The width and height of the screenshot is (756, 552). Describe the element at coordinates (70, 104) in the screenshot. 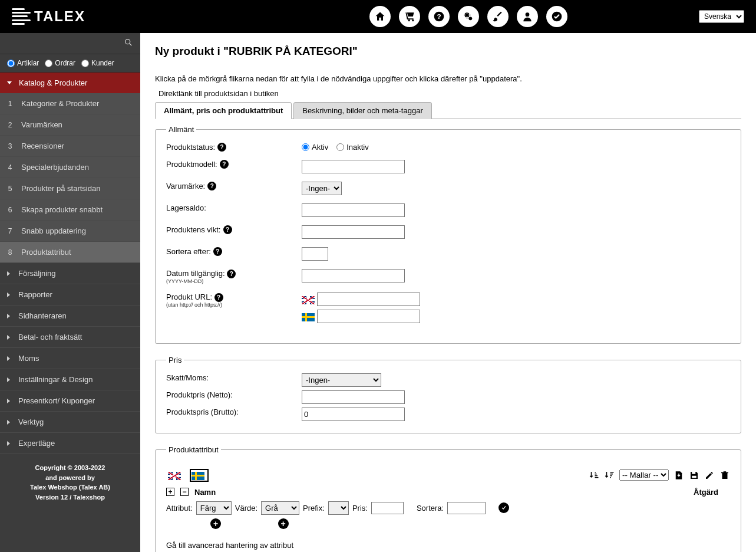

I see `nav-categories-products: 1Kategorier & Produkter` at that location.